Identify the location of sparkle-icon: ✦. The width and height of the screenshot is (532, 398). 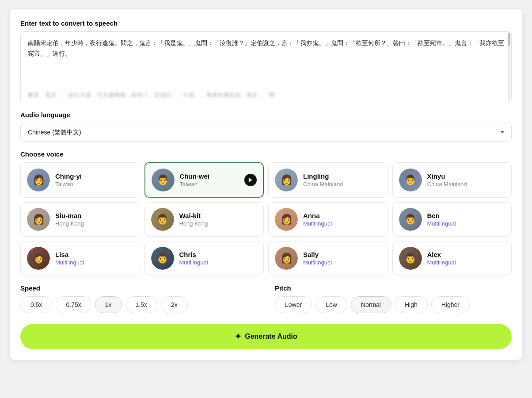
(238, 337).